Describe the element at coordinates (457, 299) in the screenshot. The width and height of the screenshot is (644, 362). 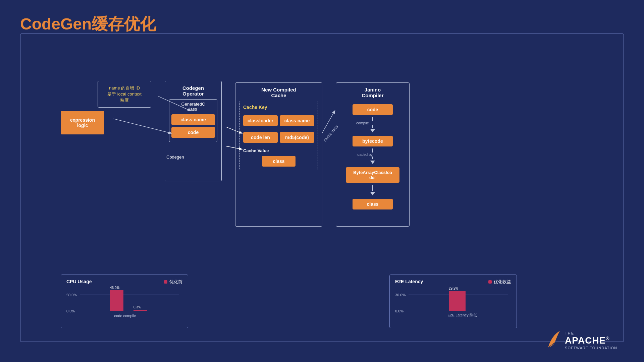
I see `e2e-bar1-group: 29.2%` at that location.